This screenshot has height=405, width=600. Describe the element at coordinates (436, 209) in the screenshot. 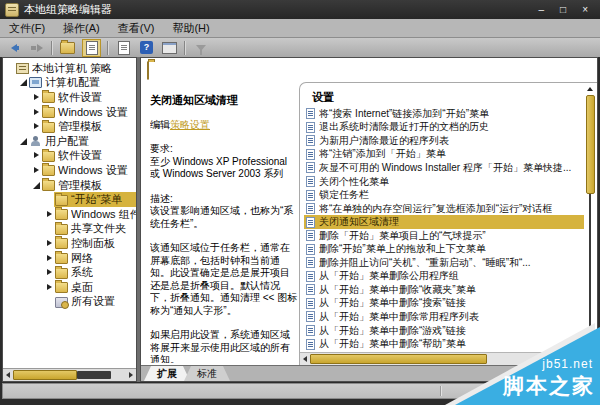

I see `settings-item-label: 将“在单独的内存空间运行”复选框添加到“运行”对话框` at that location.